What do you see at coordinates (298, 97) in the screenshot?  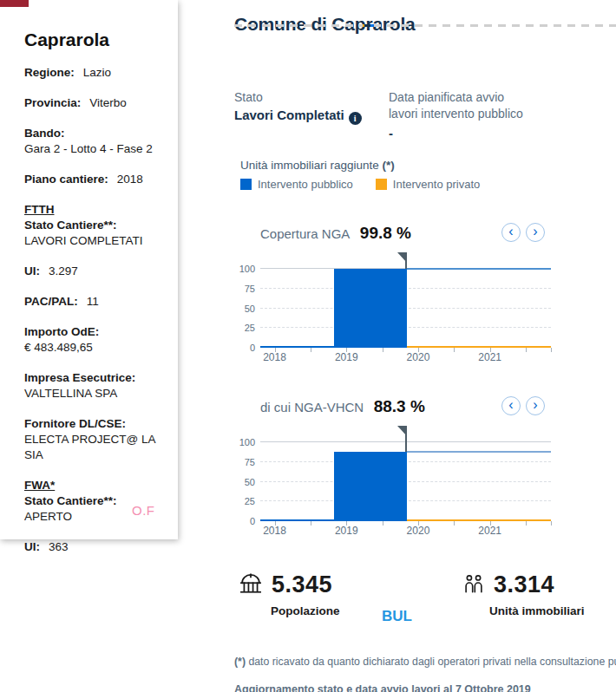 I see `stato-label: Stato` at bounding box center [298, 97].